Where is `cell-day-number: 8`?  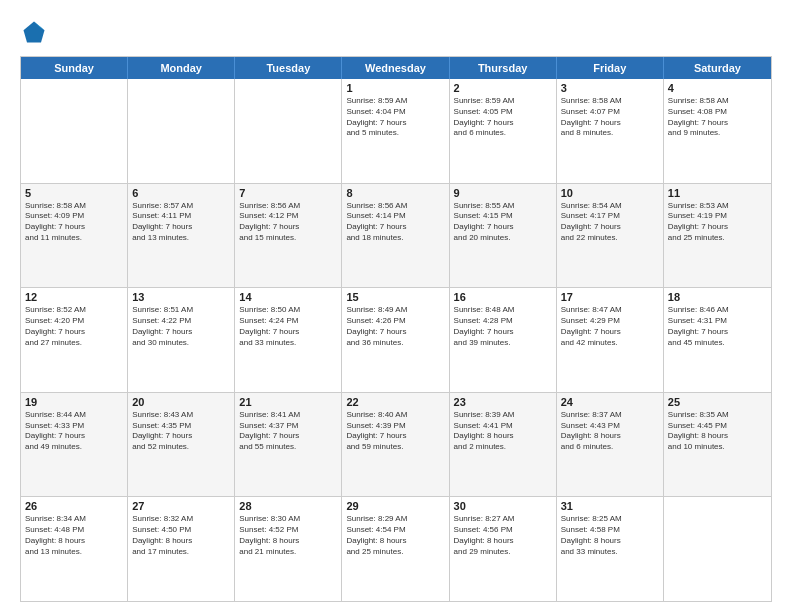 cell-day-number: 8 is located at coordinates (395, 193).